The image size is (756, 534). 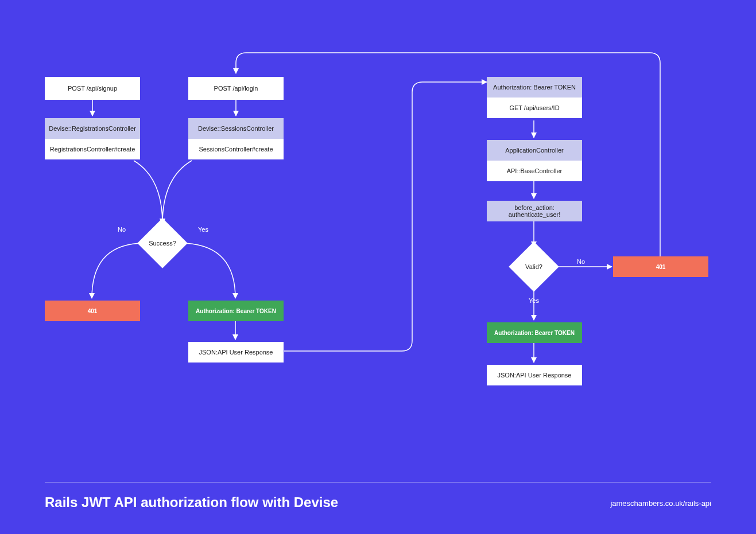 What do you see at coordinates (236, 128) in the screenshot?
I see `login-super: Devise::SessionsController` at bounding box center [236, 128].